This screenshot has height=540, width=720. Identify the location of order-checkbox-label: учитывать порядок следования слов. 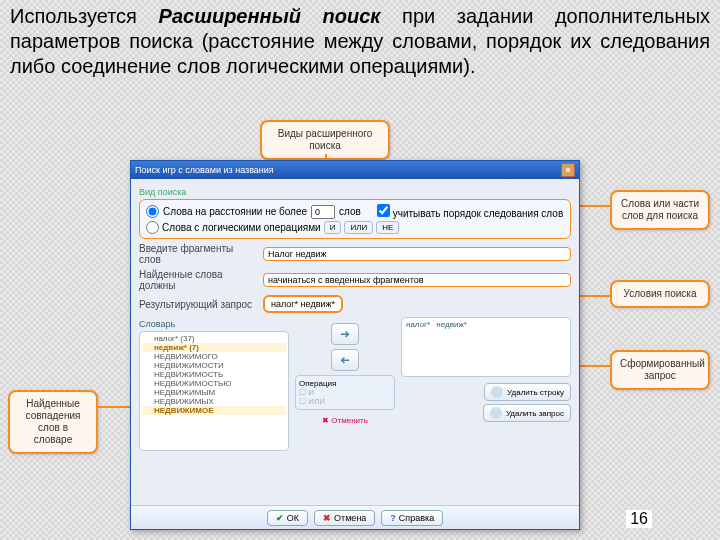
(478, 214).